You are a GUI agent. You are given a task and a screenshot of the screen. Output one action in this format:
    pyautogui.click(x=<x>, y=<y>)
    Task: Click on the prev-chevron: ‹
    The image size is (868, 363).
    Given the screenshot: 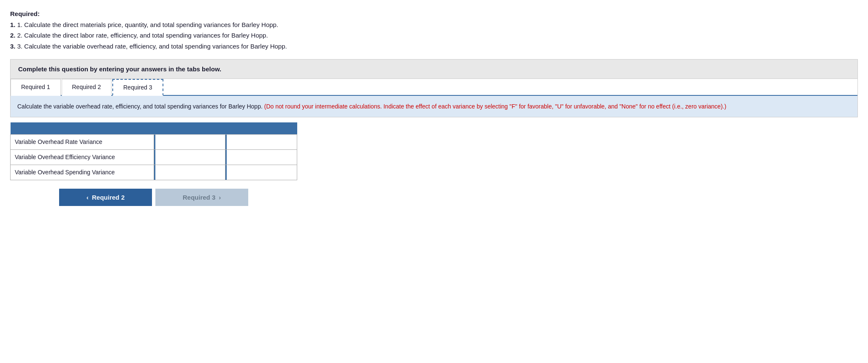 What is the action you would take?
    pyautogui.click(x=88, y=198)
    